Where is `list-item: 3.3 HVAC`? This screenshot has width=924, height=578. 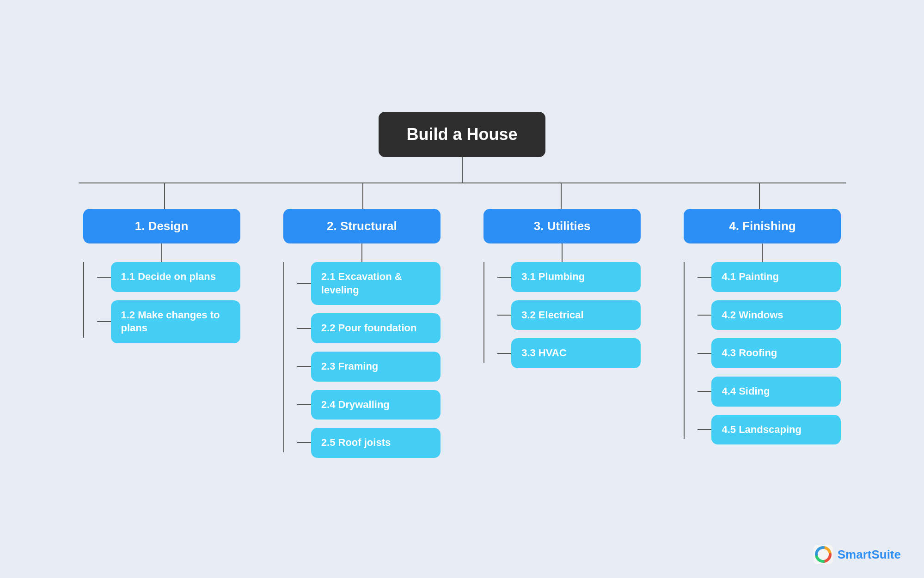
list-item: 3.3 HVAC is located at coordinates (569, 353).